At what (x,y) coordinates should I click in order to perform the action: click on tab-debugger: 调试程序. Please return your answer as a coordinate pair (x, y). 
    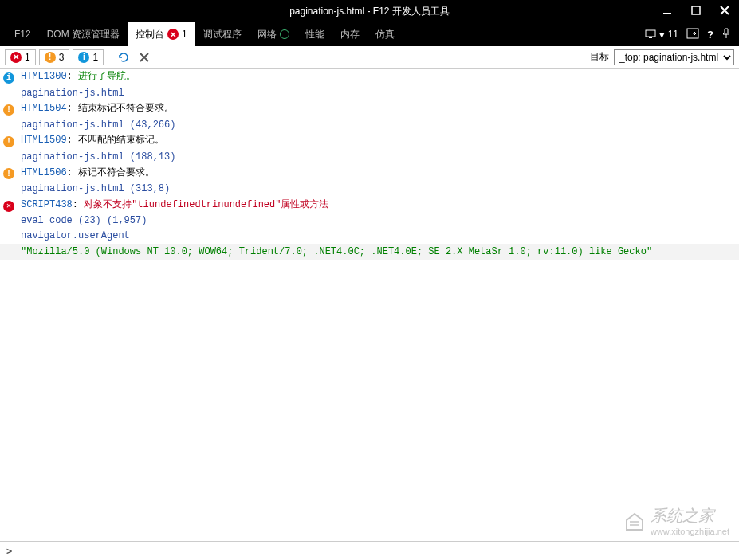
    Looking at the image, I should click on (222, 34).